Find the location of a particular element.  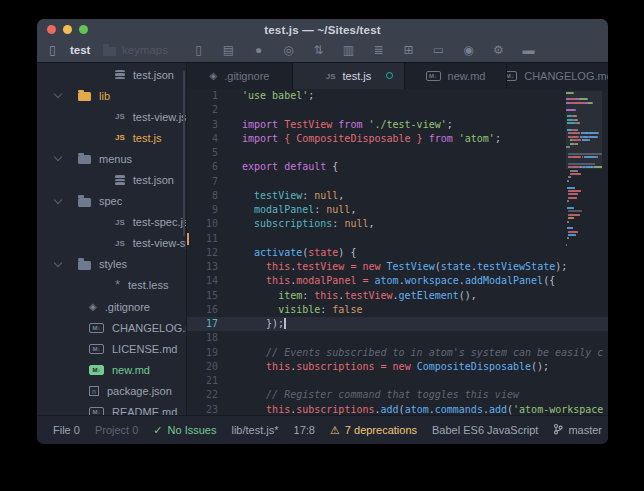

github-icon: ● is located at coordinates (258, 50).